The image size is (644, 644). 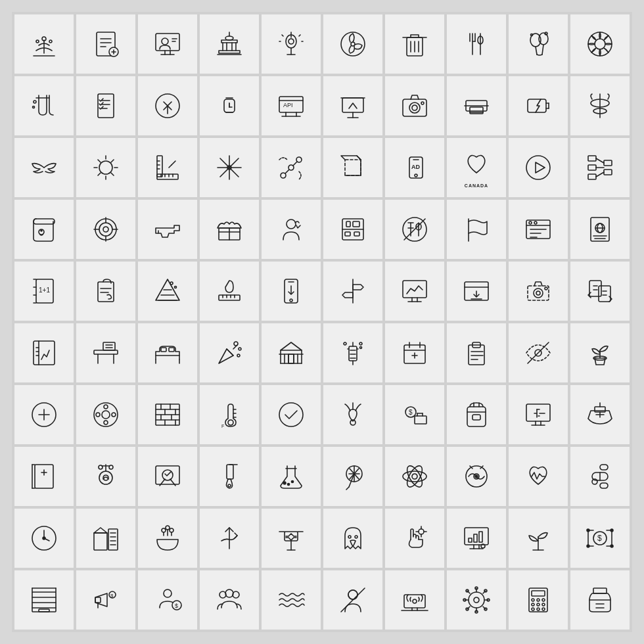 What do you see at coordinates (106, 168) in the screenshot?
I see `sun-icon` at bounding box center [106, 168].